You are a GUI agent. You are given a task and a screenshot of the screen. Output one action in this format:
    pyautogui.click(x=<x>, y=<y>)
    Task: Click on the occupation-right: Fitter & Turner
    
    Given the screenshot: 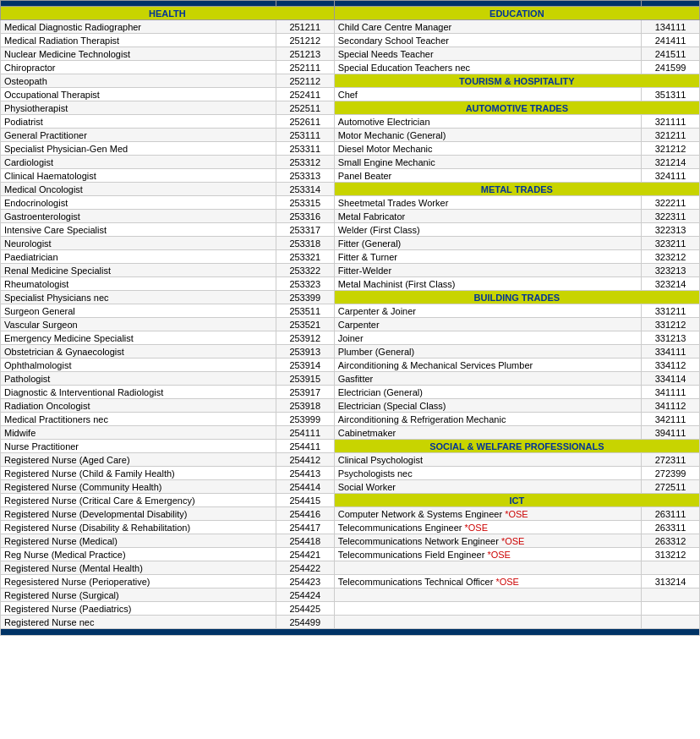 What is the action you would take?
    pyautogui.click(x=487, y=257)
    